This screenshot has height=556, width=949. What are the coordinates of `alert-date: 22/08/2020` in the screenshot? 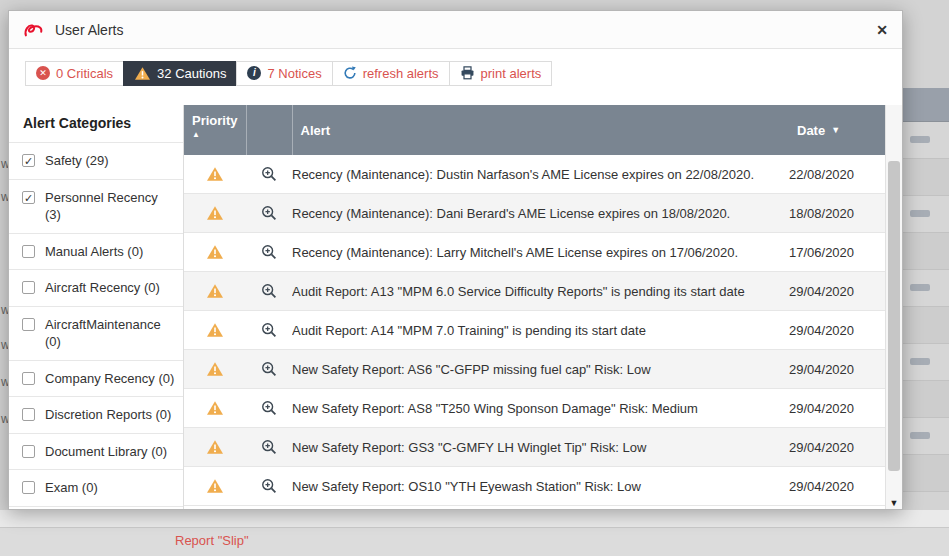 It's located at (837, 174).